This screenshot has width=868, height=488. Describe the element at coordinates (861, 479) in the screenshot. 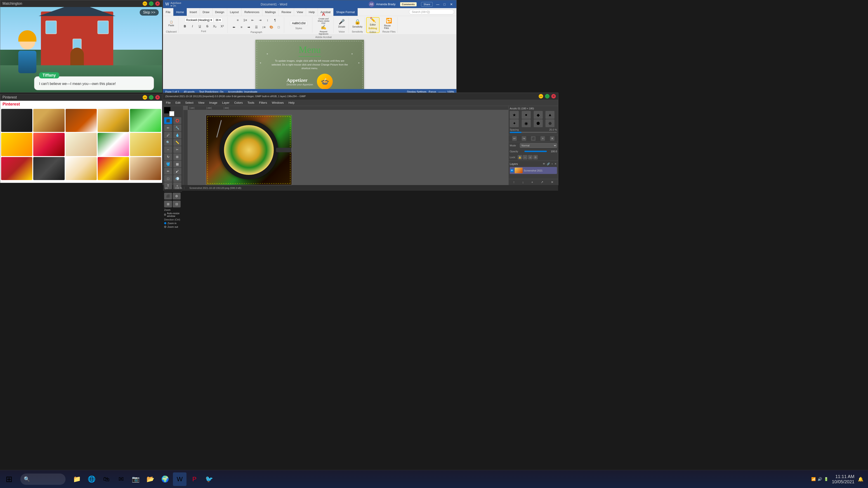

I see `notification-btn: 🔔` at that location.